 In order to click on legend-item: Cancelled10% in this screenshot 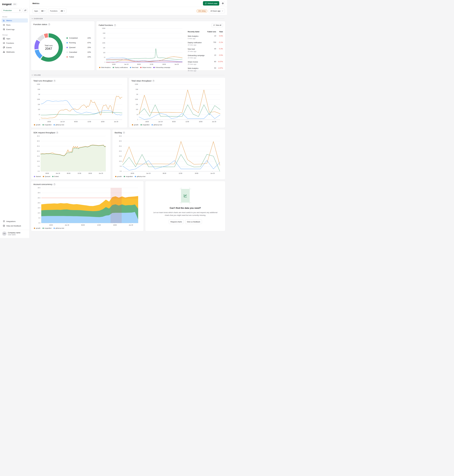, I will do `click(79, 52)`.